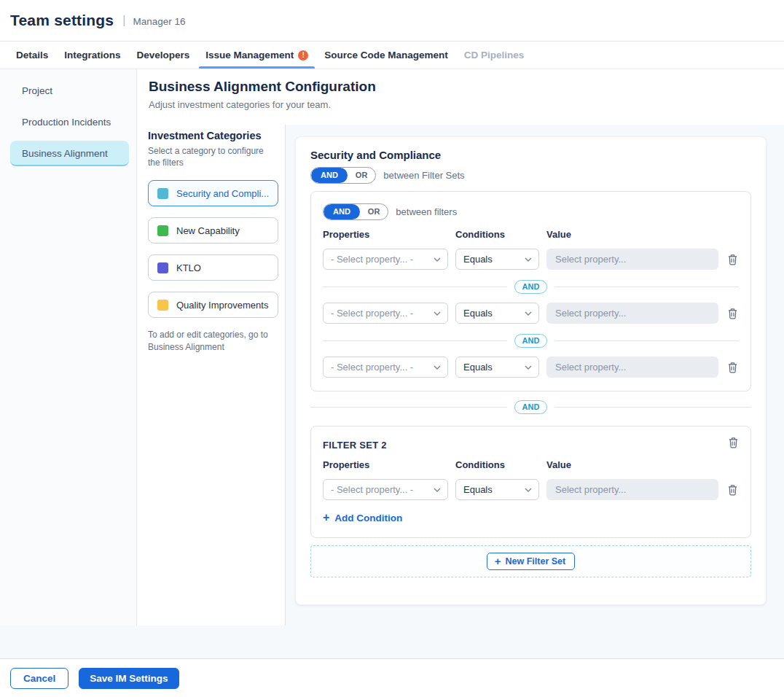 Image resolution: width=784 pixels, height=697 pixels. What do you see at coordinates (497, 465) in the screenshot?
I see `conditions-header: Conditions` at bounding box center [497, 465].